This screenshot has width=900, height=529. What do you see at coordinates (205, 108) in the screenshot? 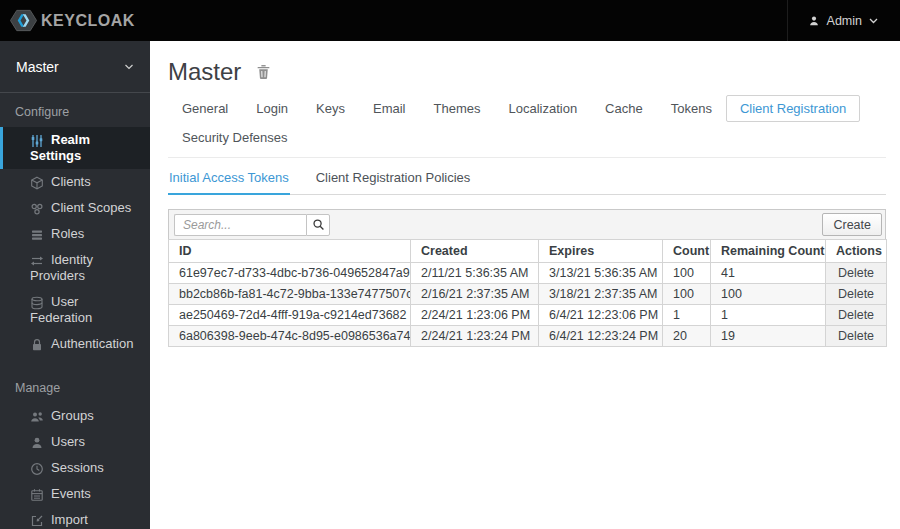
I see `tab-general: General` at bounding box center [205, 108].